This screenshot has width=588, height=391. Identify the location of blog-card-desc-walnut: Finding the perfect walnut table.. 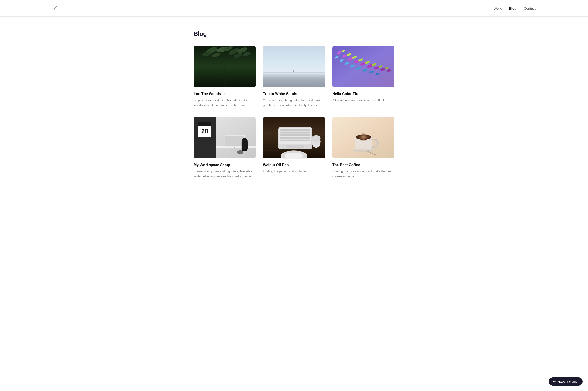
(294, 171).